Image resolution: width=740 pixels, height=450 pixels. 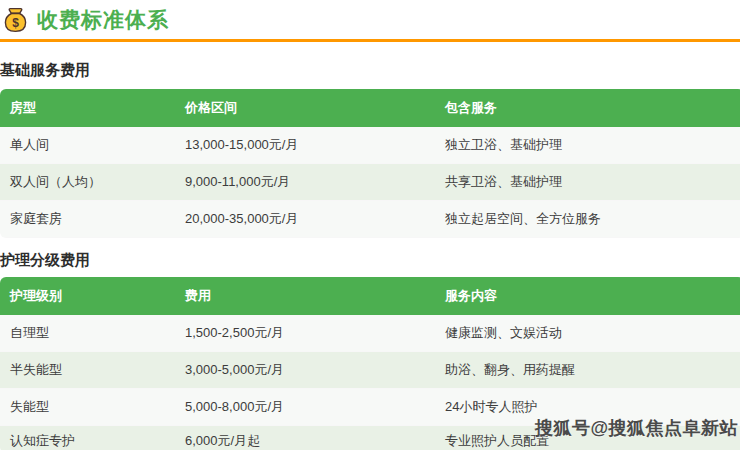 I want to click on table-row-family-suite: 家庭套房 20,000-35,000元/月 独立起居空间、全方位服务, so click(x=370, y=220).